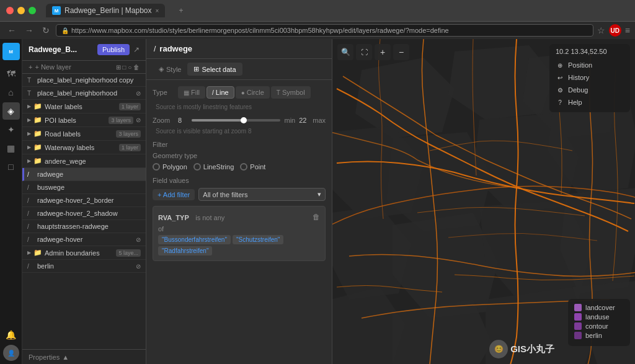  Describe the element at coordinates (11, 148) in the screenshot. I see `sidebar-icon-stats: ▦` at that location.